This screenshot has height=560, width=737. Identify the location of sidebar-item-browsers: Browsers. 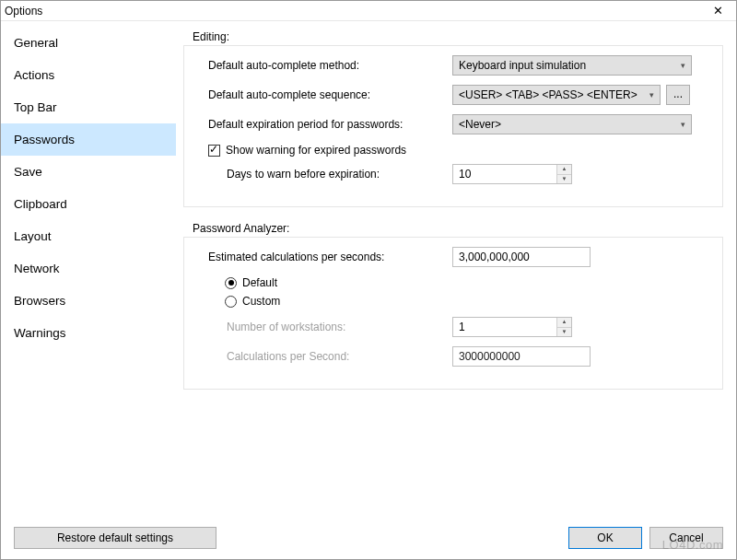
(88, 300).